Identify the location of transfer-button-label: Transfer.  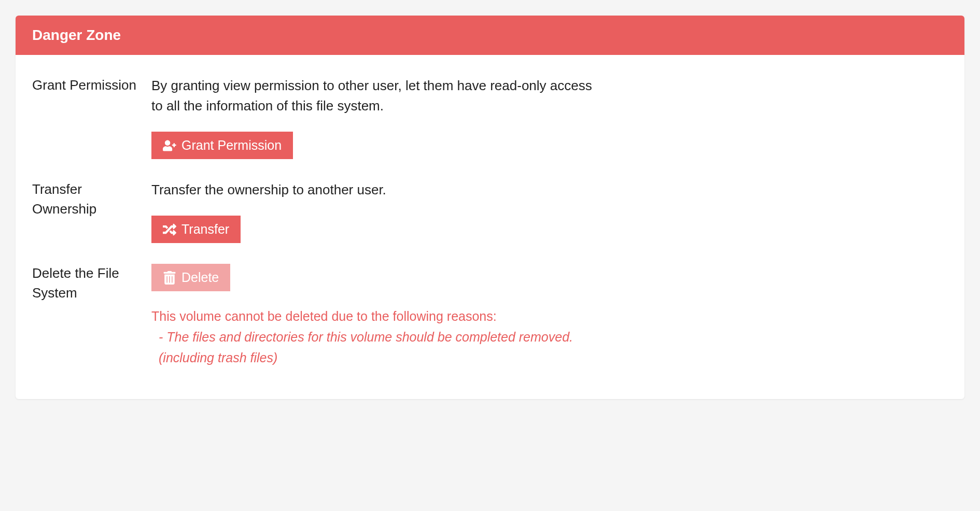
(205, 229).